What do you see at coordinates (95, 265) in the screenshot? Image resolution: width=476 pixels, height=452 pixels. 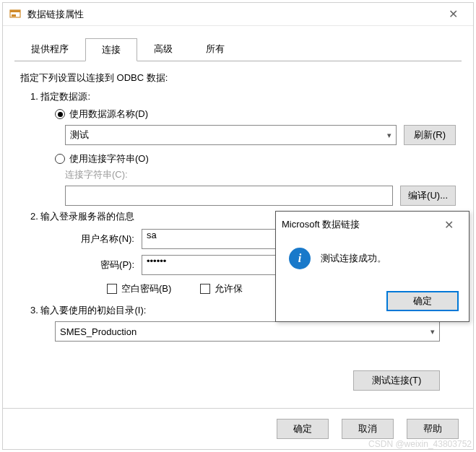 I see `password-label: 密码(P):` at bounding box center [95, 265].